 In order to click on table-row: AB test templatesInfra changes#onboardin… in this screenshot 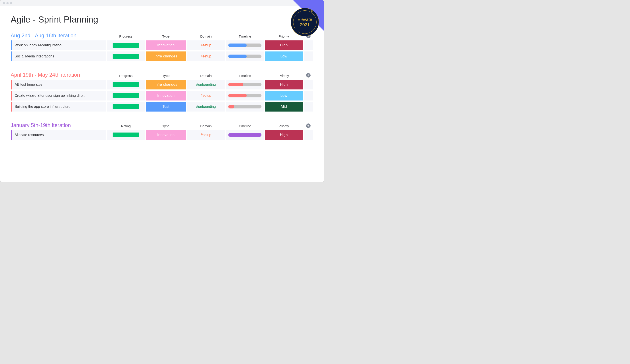, I will do `click(162, 84)`.